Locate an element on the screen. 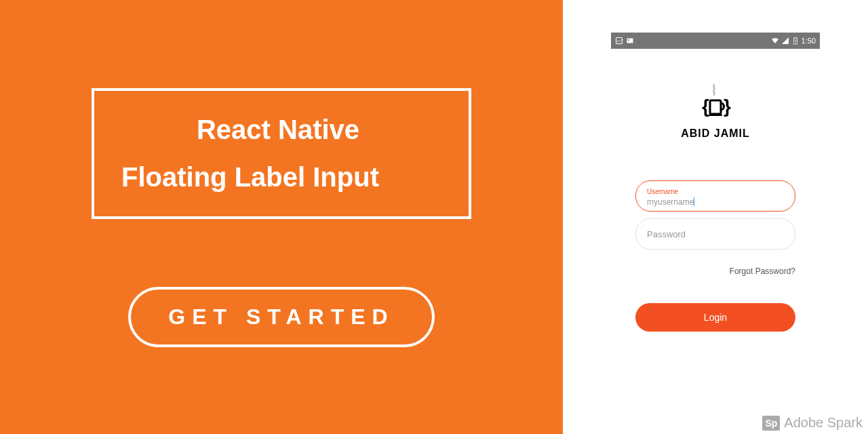  logo-text: ABID JAMIL is located at coordinates (715, 134).